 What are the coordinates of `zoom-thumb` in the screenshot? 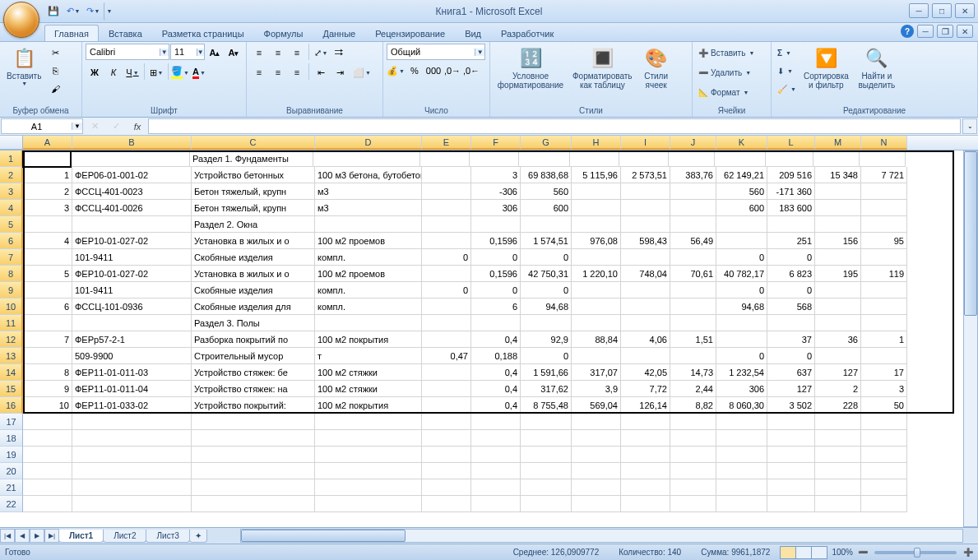 It's located at (917, 553).